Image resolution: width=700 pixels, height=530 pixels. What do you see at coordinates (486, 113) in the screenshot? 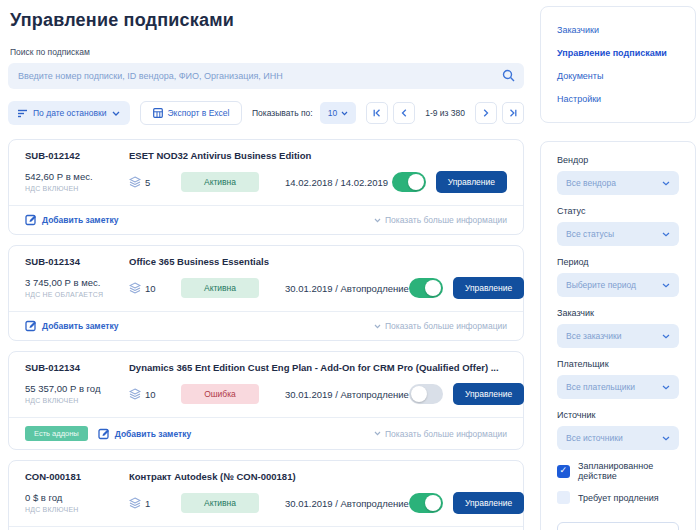
I see `next-page-button` at bounding box center [486, 113].